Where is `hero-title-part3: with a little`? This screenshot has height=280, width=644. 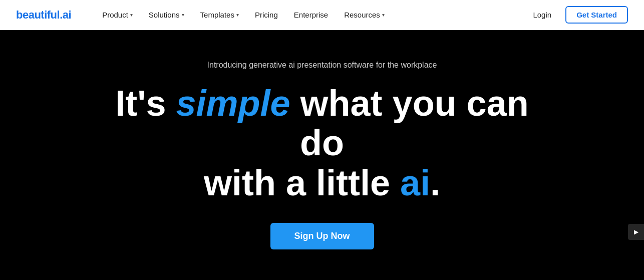
hero-title-part3: with a little is located at coordinates (302, 183).